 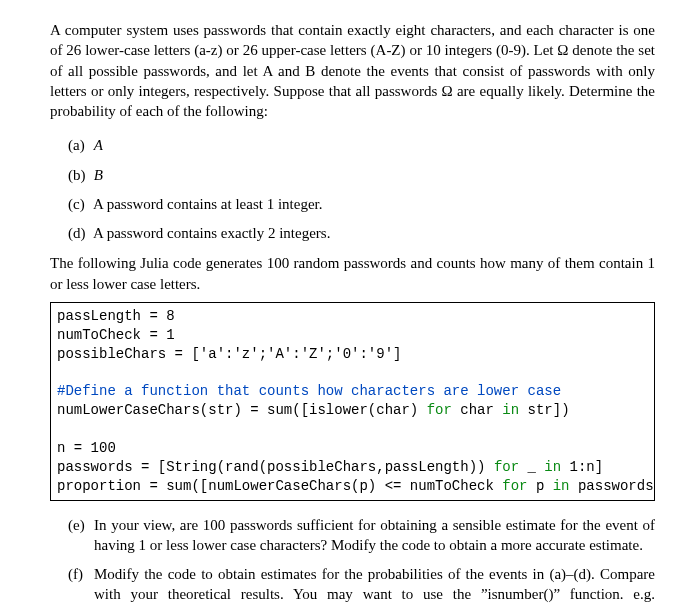 I want to click on part-label: (c), so click(x=79, y=204).